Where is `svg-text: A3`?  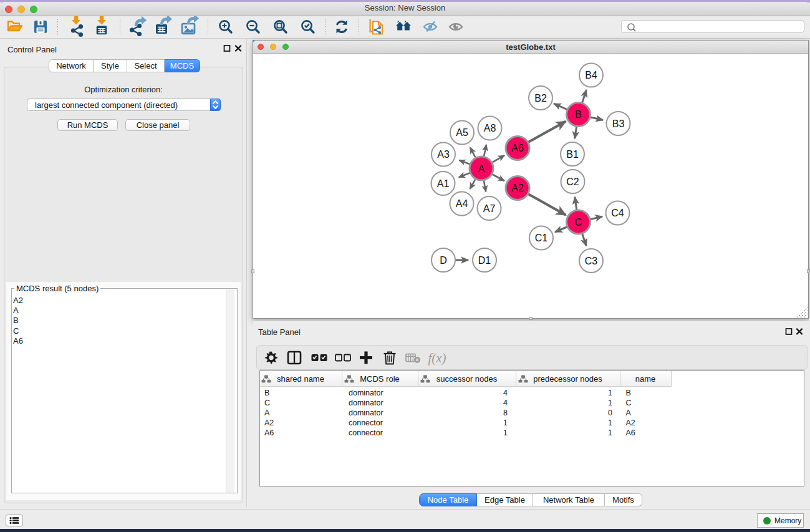 svg-text: A3 is located at coordinates (443, 155).